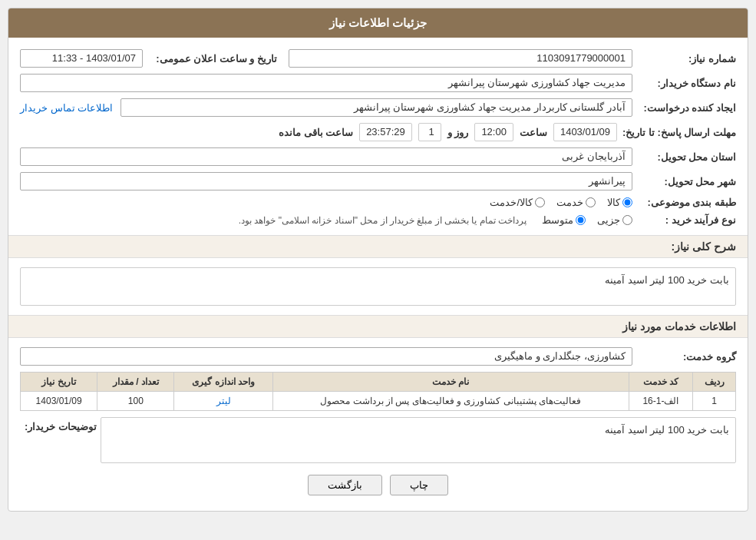 The image size is (756, 540). Describe the element at coordinates (376, 108) in the screenshot. I see `ijad-konande-value: آبادر گلستانی کاربردار مدیریت جهاد کشاور…` at that location.